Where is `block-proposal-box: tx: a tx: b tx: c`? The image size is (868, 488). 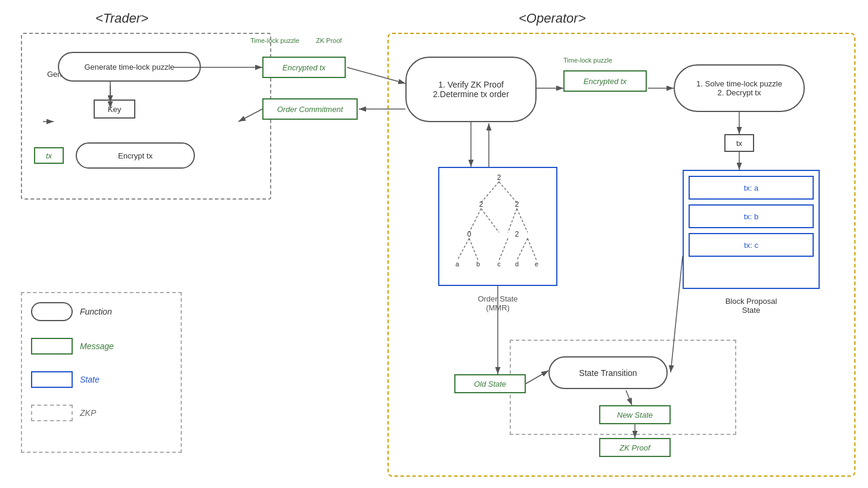
block-proposal-box: tx: a tx: b tx: c is located at coordinates (751, 229).